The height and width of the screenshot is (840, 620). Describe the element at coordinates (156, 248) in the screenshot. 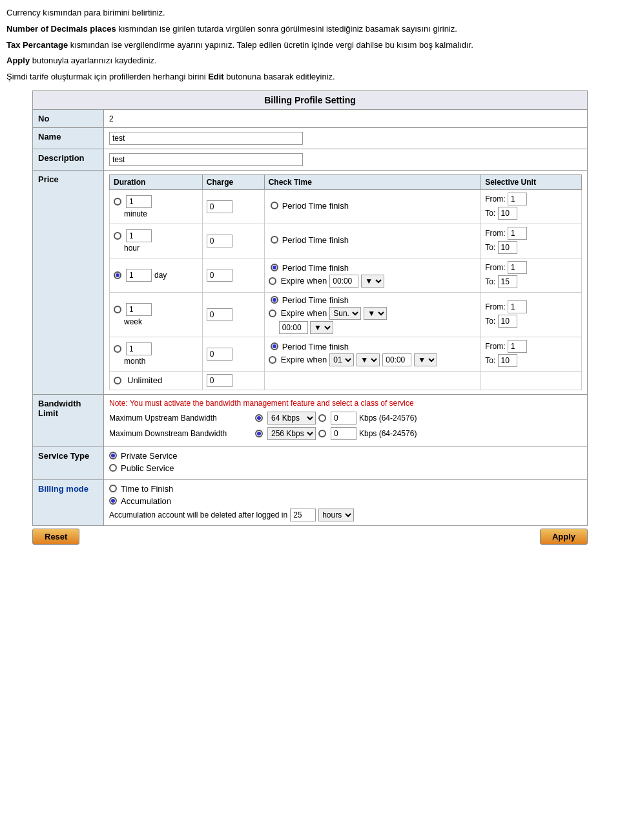

I see `hour-label: hour` at that location.